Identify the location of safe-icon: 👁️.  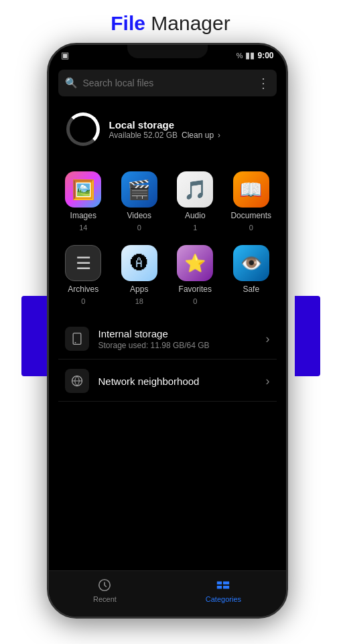
(251, 263).